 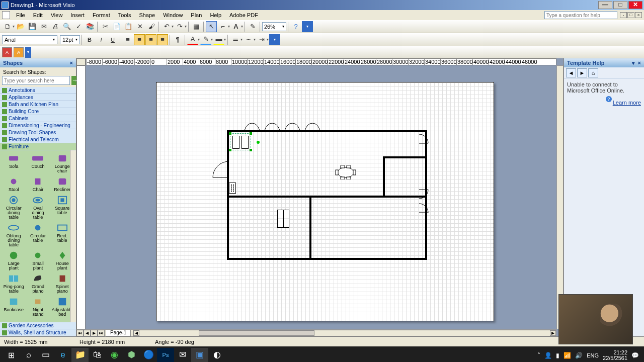 What do you see at coordinates (78, 27) in the screenshot?
I see `spell-icon: ✓` at bounding box center [78, 27].